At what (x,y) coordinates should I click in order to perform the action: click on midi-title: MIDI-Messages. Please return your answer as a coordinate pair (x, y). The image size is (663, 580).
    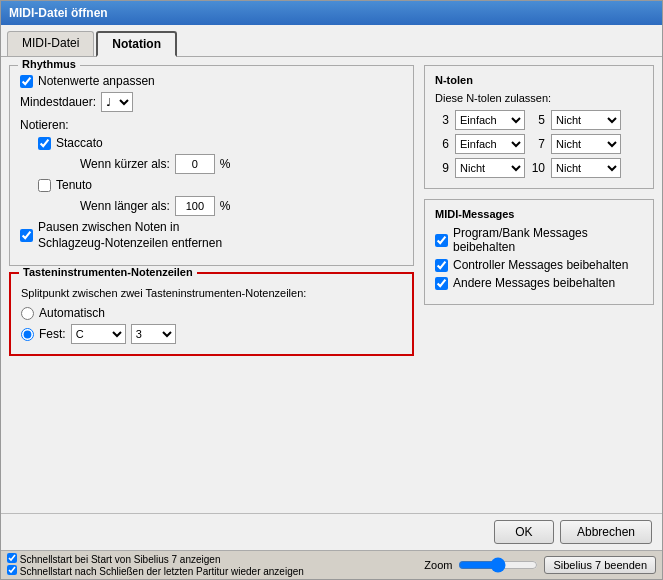
    Looking at the image, I should click on (539, 214).